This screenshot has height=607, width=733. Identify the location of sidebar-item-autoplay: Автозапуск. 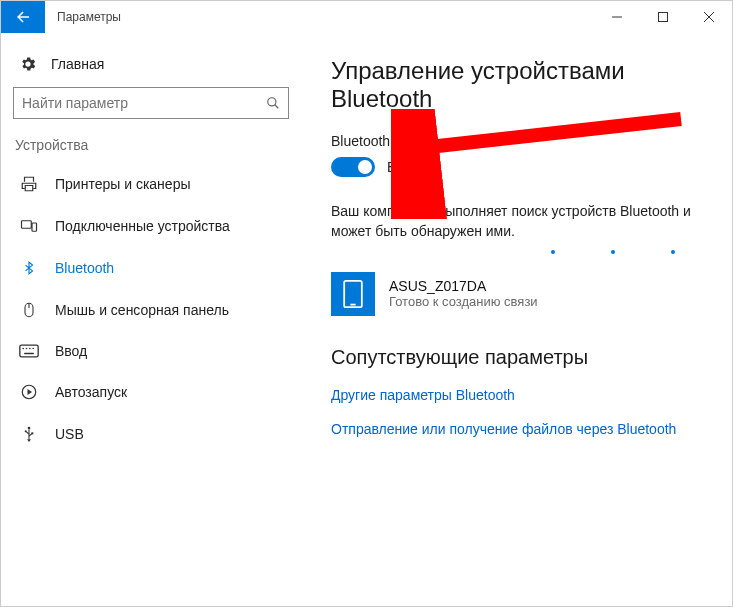
(151, 392).